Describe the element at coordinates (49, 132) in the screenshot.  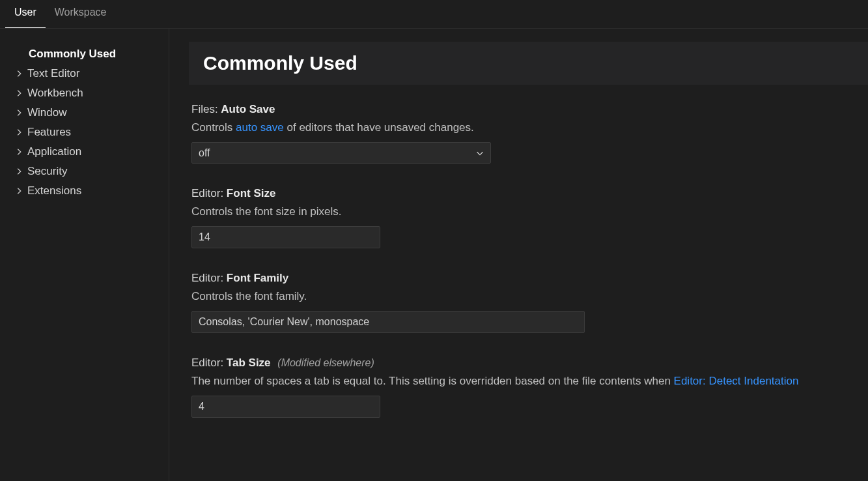
I see `sidebar-item-label: Features` at that location.